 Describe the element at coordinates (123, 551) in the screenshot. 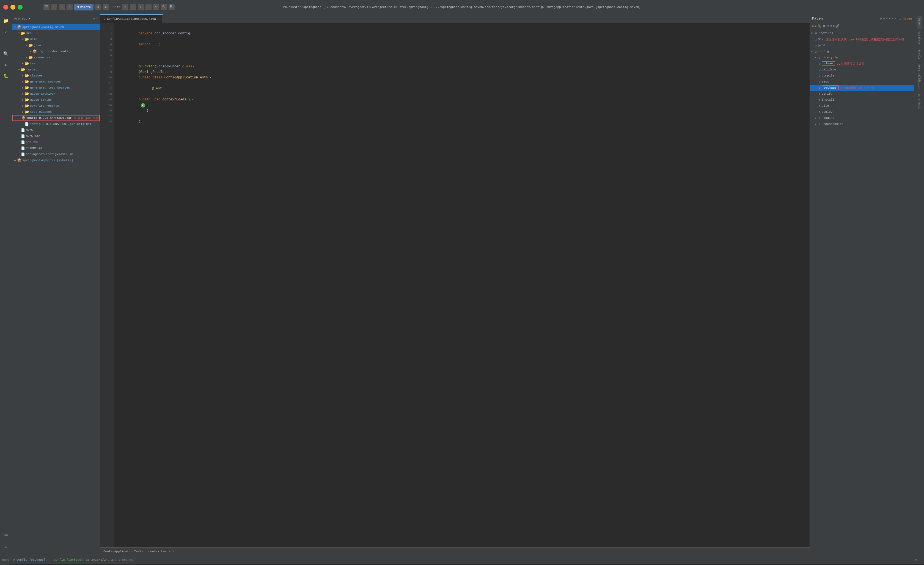

I see `breadcrumb-class: ConfigApplicationTests` at that location.